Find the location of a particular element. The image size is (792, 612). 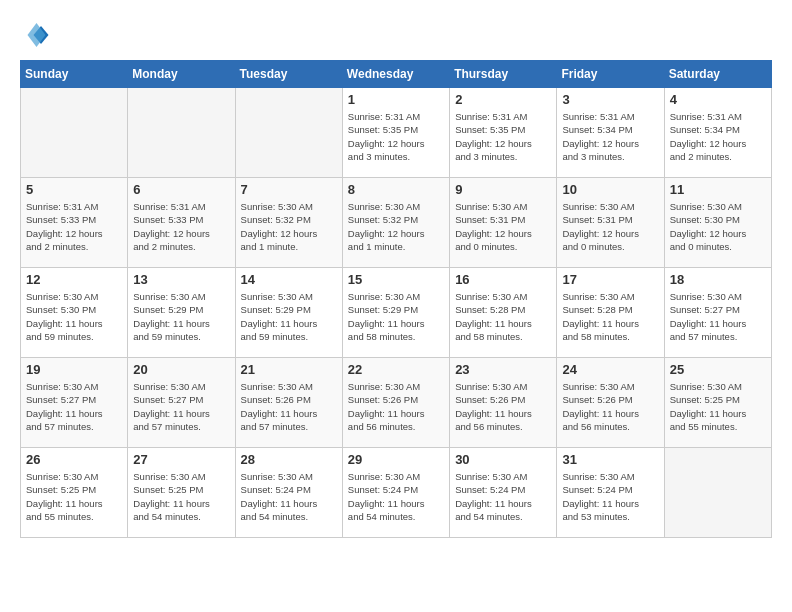

calendar-week-row: 19Sunrise: 5:30 AM Sunset: 5:27 PM Dayli… is located at coordinates (396, 403).